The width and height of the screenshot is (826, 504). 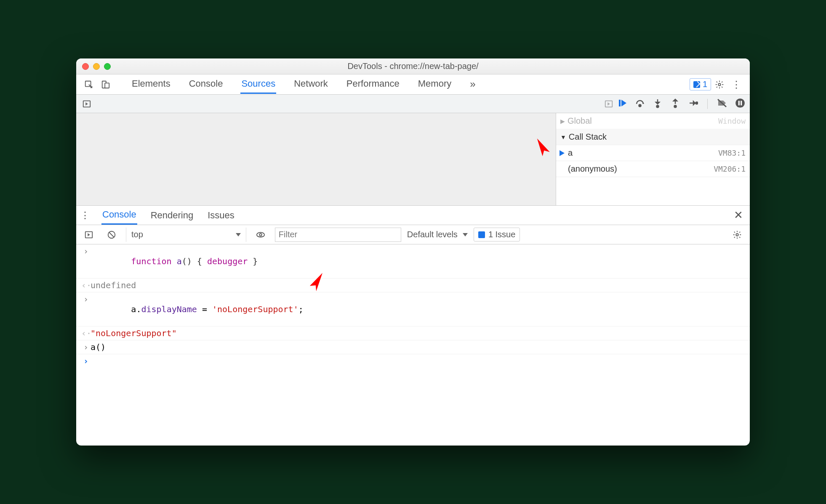 What do you see at coordinates (609, 104) in the screenshot?
I see `debugger-sidebar-toggle-icon` at bounding box center [609, 104].